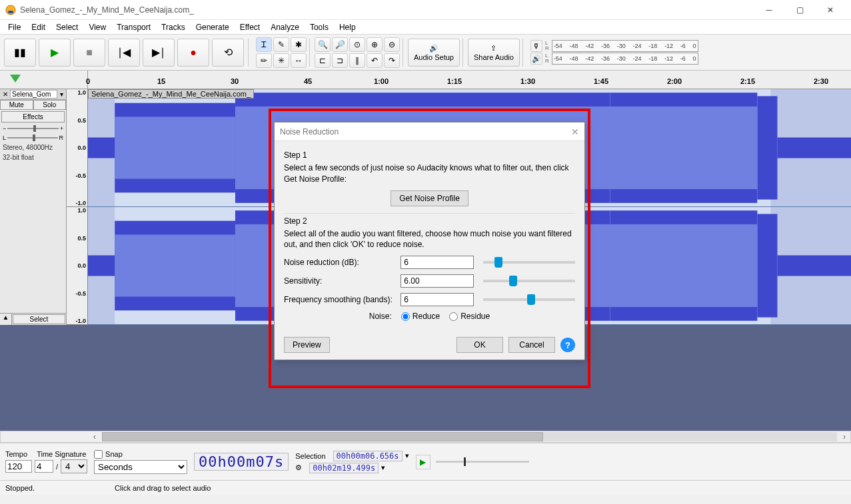  Describe the element at coordinates (281, 45) in the screenshot. I see `envelope-icon: ✎` at that location.